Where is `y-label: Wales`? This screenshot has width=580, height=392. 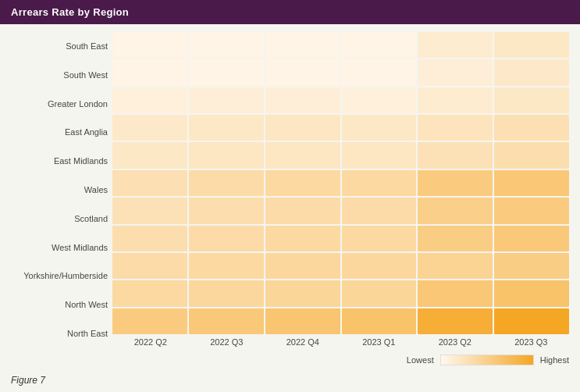
y-label: Wales is located at coordinates (59, 191).